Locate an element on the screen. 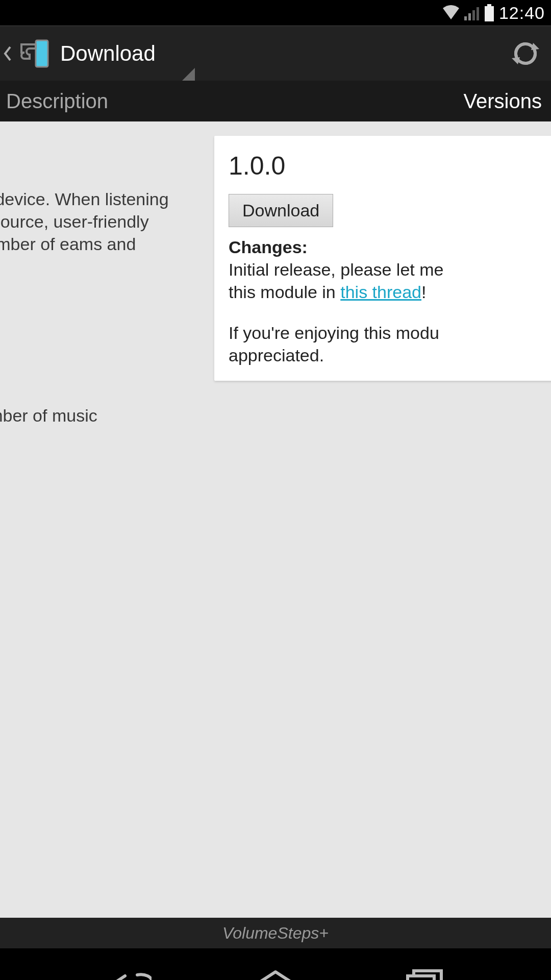  changes-text: If you're enjoying this modu is located at coordinates (334, 333).